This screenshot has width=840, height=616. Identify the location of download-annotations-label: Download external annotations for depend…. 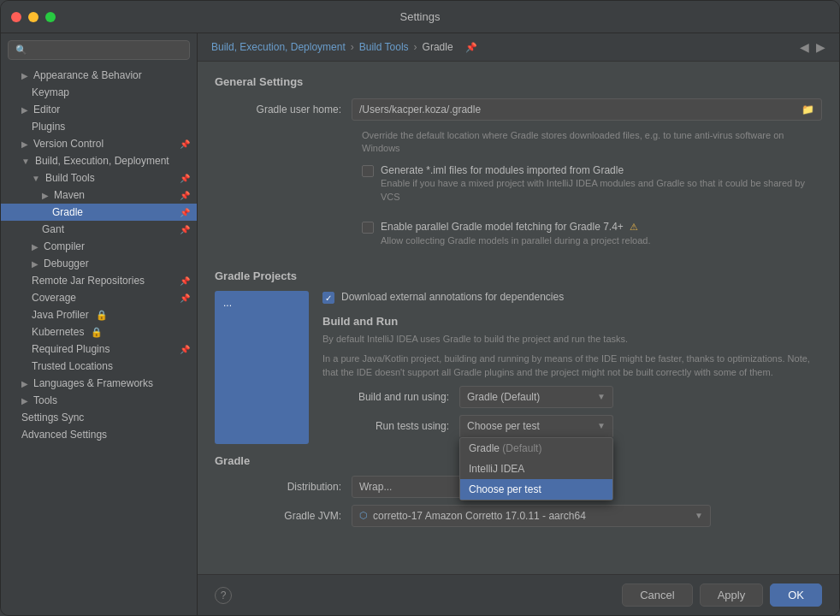
(453, 298).